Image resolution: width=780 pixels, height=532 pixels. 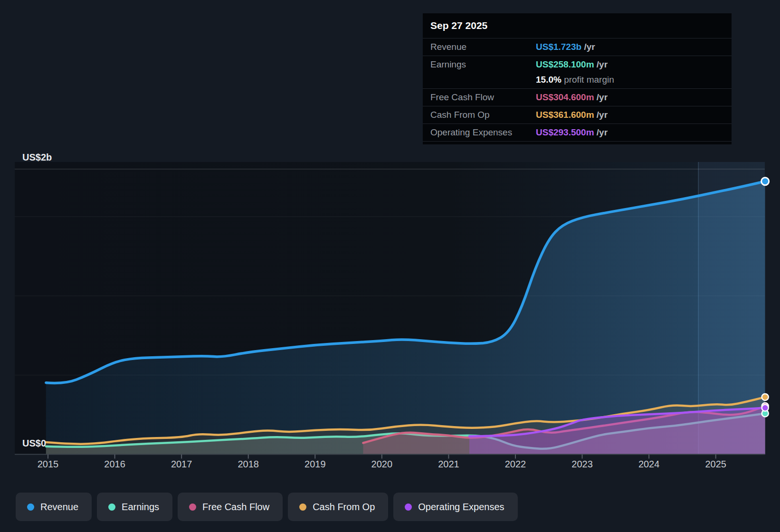 I want to click on x-axis-label: 2025, so click(x=715, y=464).